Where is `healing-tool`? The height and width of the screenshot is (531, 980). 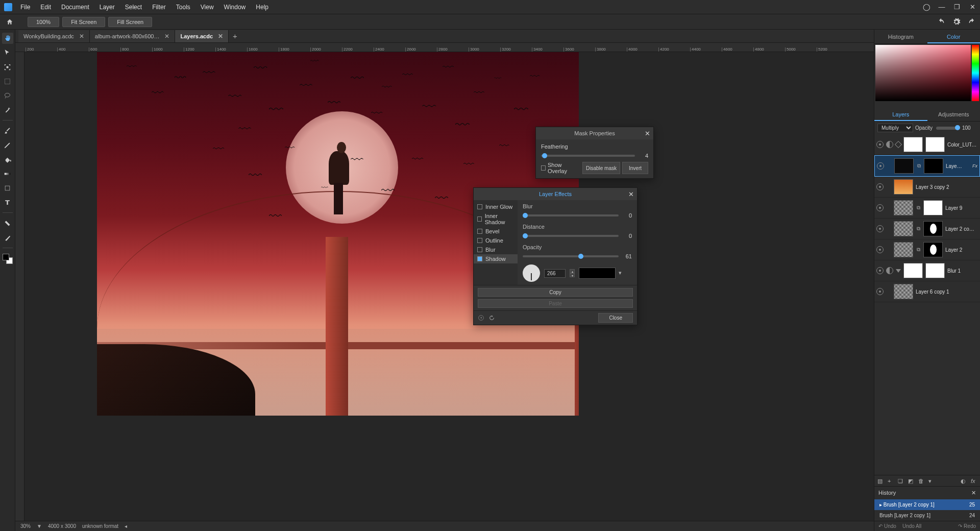 healing-tool is located at coordinates (8, 223).